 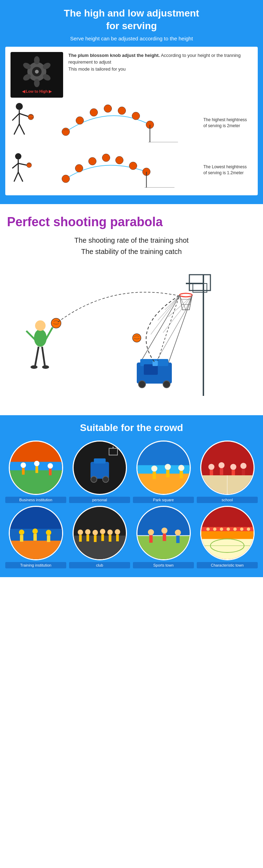 What do you see at coordinates (25, 123) in the screenshot?
I see `player1-area` at bounding box center [25, 123].